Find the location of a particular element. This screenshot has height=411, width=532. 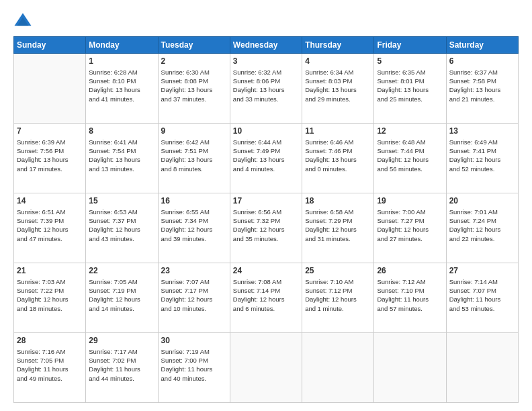

calendar-cell: 1Sunrise: 6:28 AMSunset: 8:10 PMDaylight… is located at coordinates (122, 89).